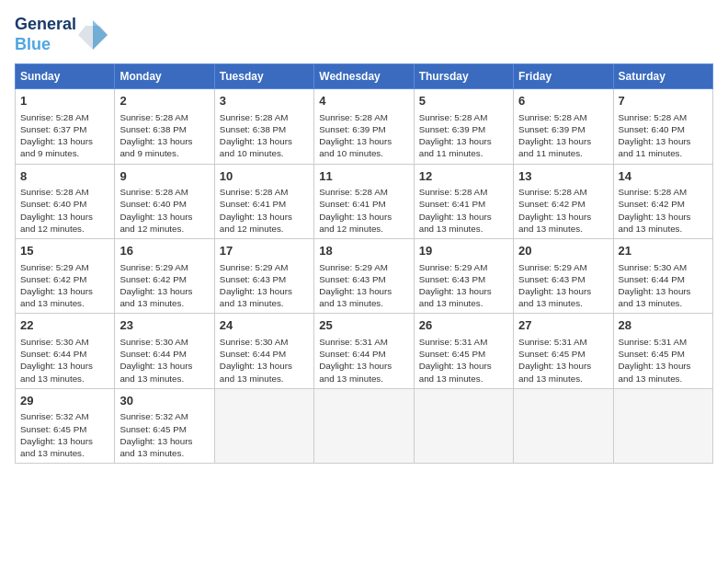 The image size is (728, 563). What do you see at coordinates (64, 177) in the screenshot?
I see `day-number: 8` at bounding box center [64, 177].